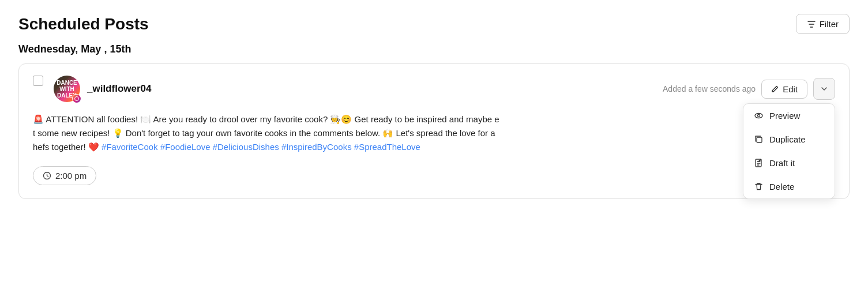  I want to click on dropdown-item-duplicate: Duplicate, so click(789, 140).